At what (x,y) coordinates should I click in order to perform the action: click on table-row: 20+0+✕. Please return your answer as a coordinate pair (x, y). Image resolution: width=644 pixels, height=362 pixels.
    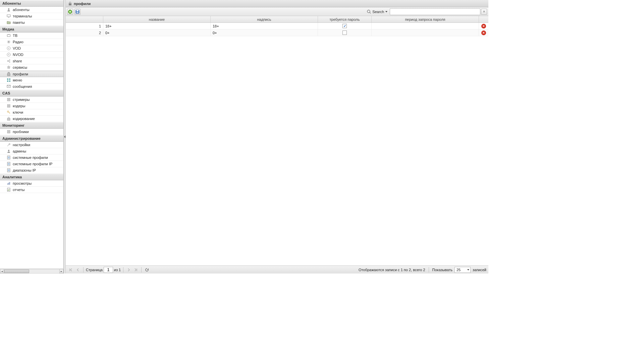
    Looking at the image, I should click on (277, 33).